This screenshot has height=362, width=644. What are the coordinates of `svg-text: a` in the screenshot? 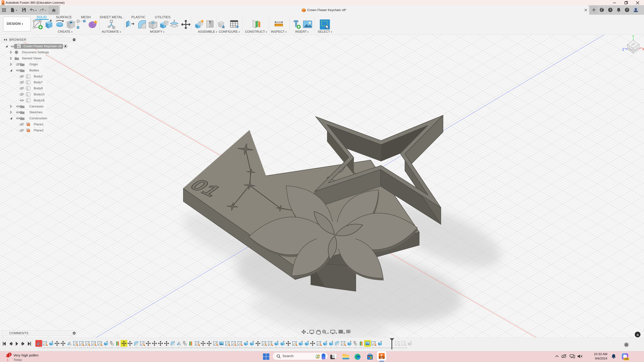 It's located at (638, 335).